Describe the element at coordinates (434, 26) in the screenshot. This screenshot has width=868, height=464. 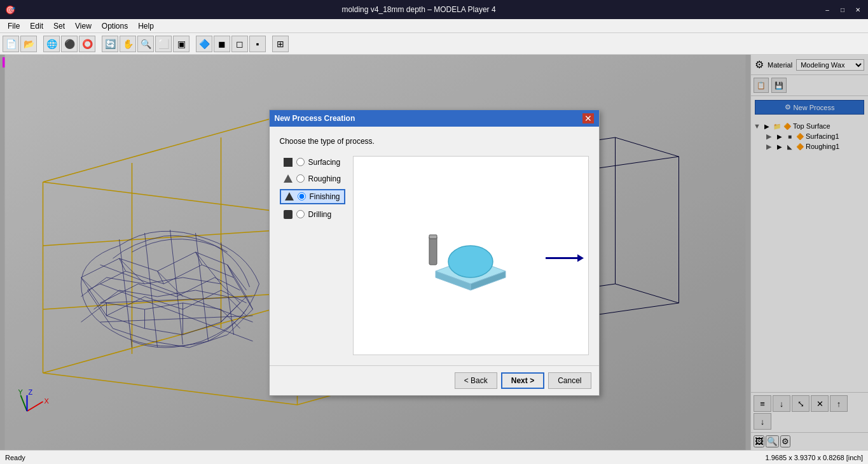
I see `menu-bar: File Edit Set View Options Help` at that location.